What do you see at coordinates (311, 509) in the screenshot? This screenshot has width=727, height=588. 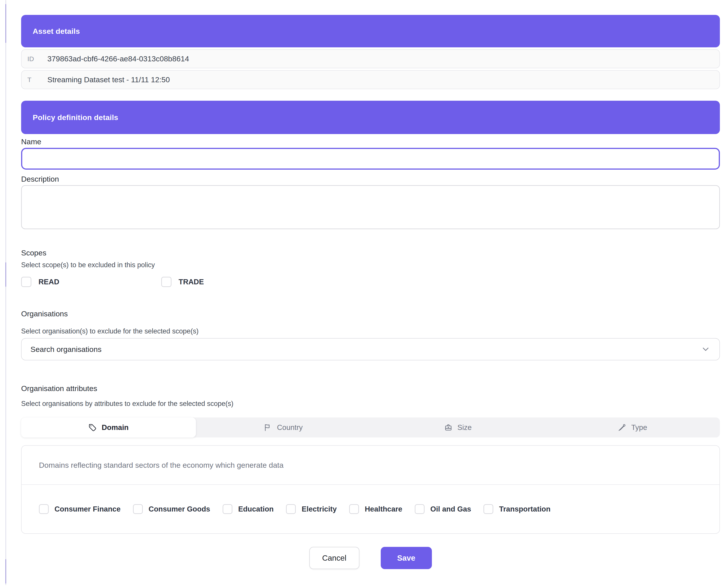 I see `domain-option-electricity: Electricity` at bounding box center [311, 509].